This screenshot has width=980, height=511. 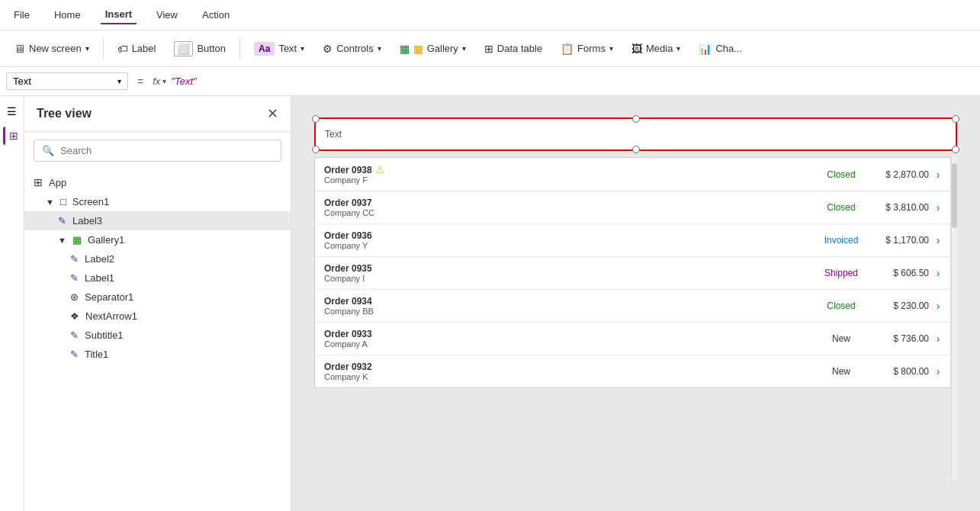 I want to click on menu-view: View, so click(x=167, y=15).